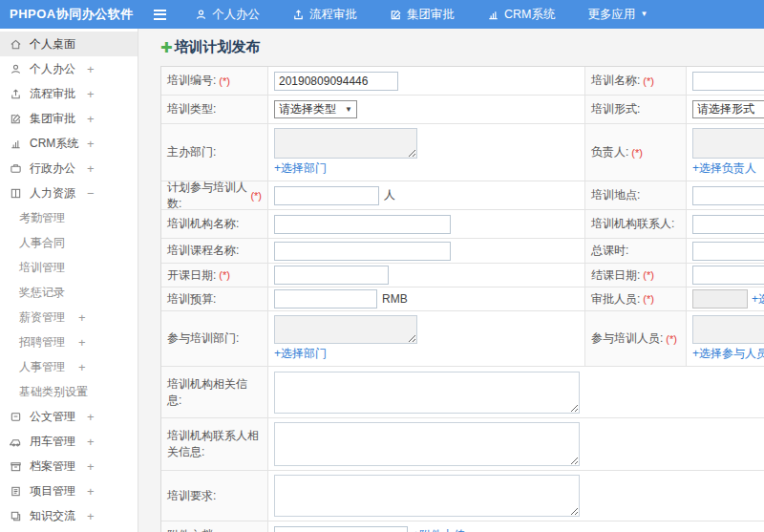  I want to click on join-department-textarea, so click(346, 330).